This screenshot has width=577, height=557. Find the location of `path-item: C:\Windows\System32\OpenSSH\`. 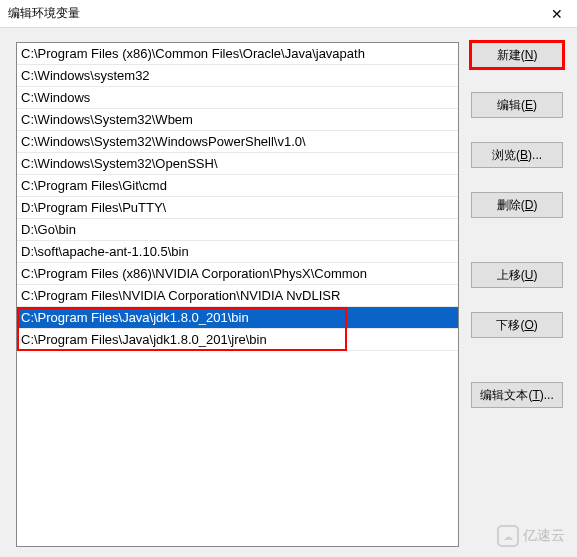

path-item: C:\Windows\System32\OpenSSH\ is located at coordinates (238, 164).